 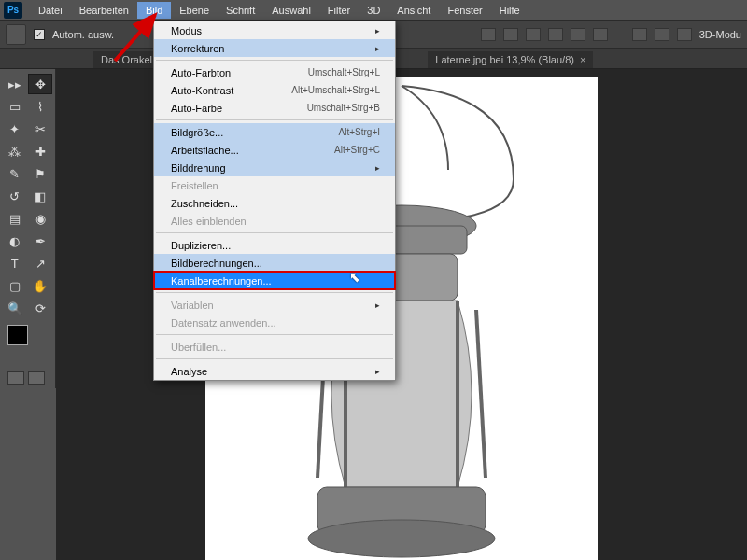 I want to click on menu-item-auto-kontrast: Auto-KontrastAlt+Umschalt+Strg+L, so click(x=275, y=90).